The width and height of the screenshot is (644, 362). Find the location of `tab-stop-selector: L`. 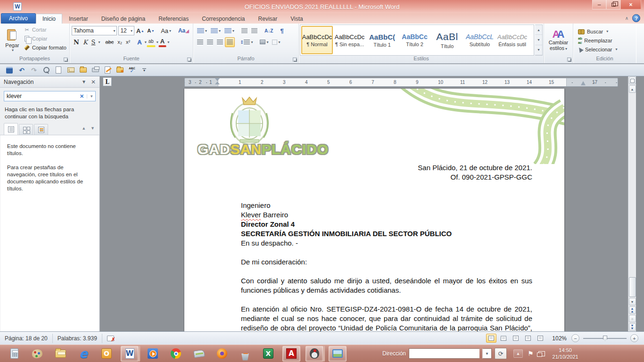

tab-stop-selector: L is located at coordinates (107, 82).